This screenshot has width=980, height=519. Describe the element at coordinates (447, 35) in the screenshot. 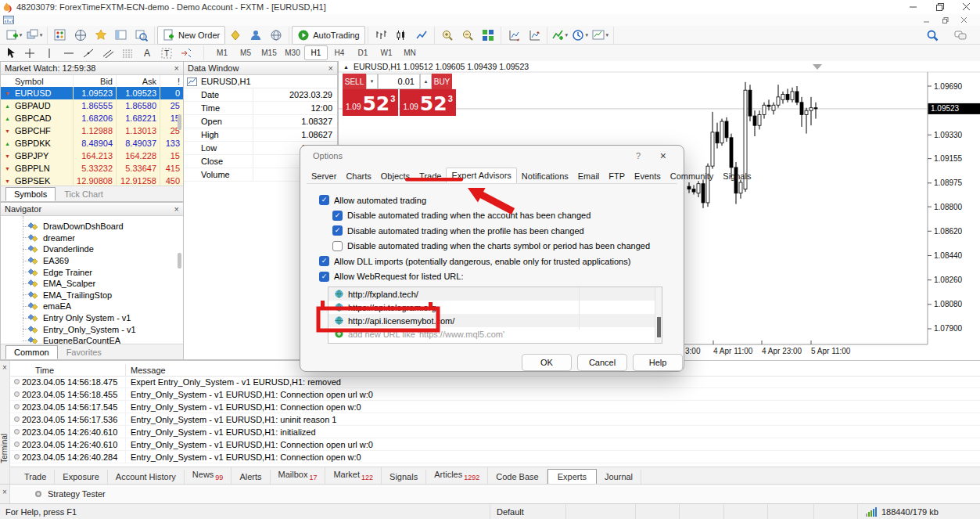

I see `zoom-in-button` at that location.